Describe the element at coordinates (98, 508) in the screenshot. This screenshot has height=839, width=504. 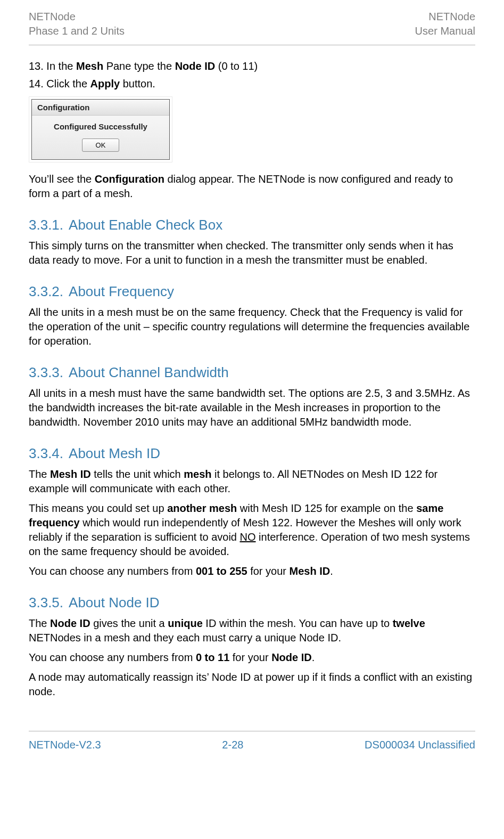
I see `text: This means you could set up` at that location.